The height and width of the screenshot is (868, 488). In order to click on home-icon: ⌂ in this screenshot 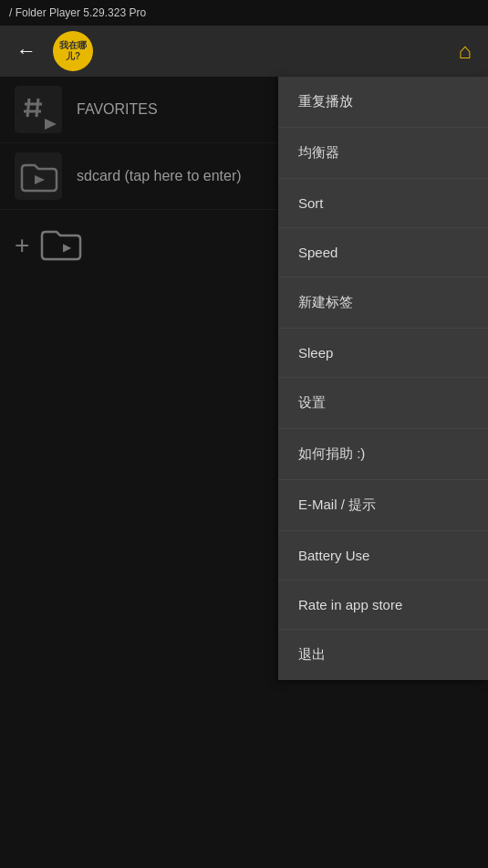, I will do `click(465, 51)`.